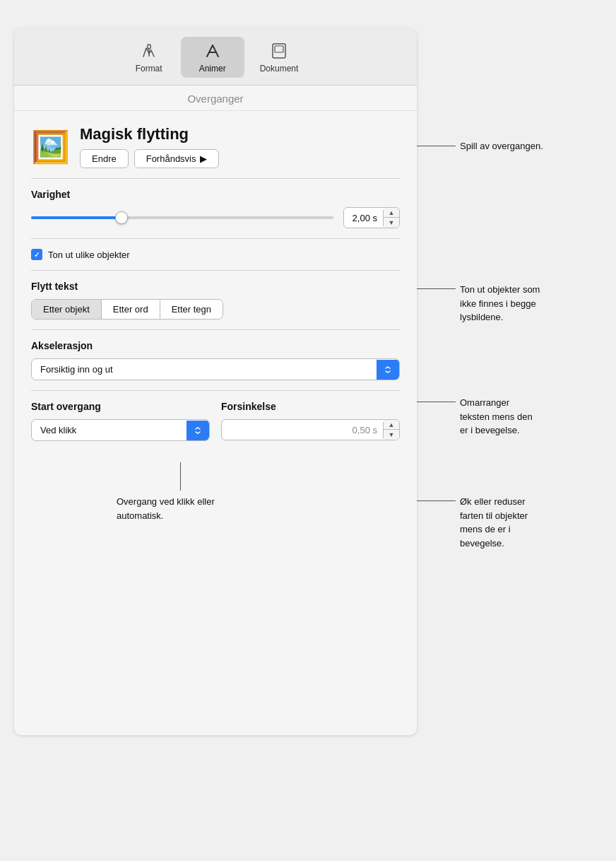  What do you see at coordinates (215, 254) in the screenshot?
I see `ton-ut-row: ✓ Ton ut ulike objekter` at bounding box center [215, 254].